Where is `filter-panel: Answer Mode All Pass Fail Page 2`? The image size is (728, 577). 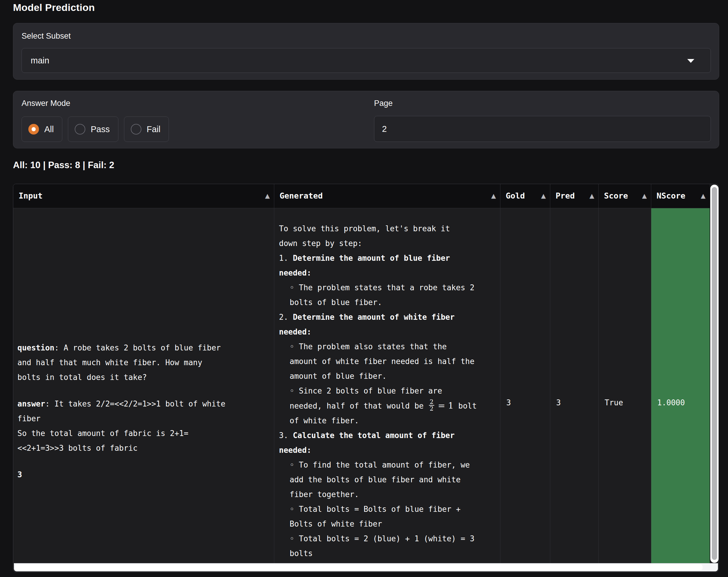 filter-panel: Answer Mode All Pass Fail Page 2 is located at coordinates (366, 119).